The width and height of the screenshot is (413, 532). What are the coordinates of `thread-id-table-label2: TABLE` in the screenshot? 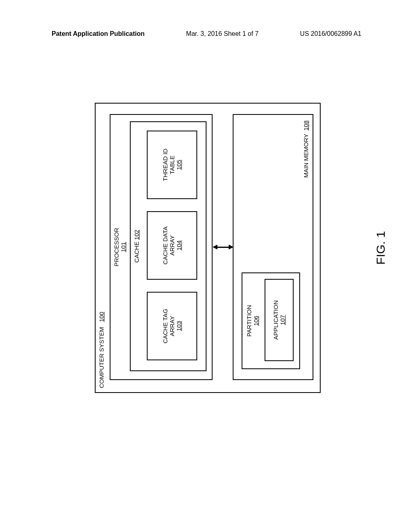 It's located at (172, 165).